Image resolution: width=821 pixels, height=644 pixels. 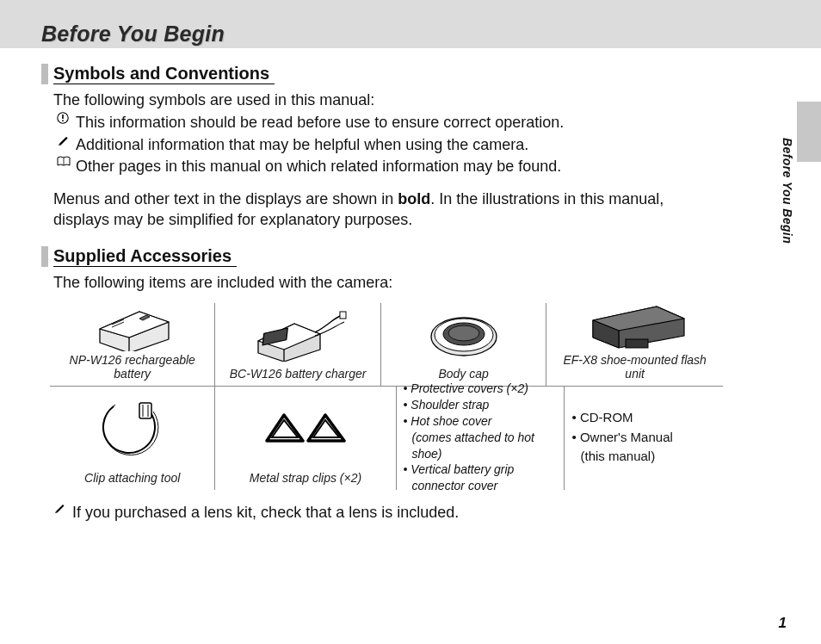 I want to click on page-number: 1, so click(x=783, y=623).